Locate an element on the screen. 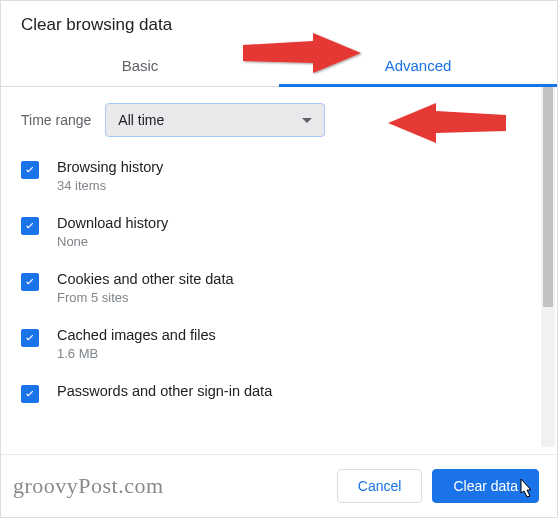  item-text: Cookies and other site data From 5 sites is located at coordinates (146, 288).